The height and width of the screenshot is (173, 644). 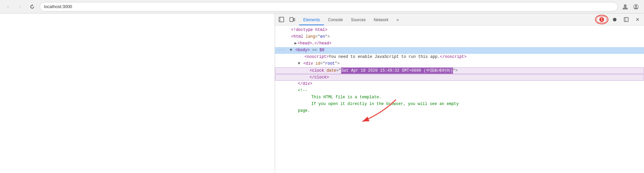 I want to click on line-clock-close: </clock>, so click(x=459, y=77).